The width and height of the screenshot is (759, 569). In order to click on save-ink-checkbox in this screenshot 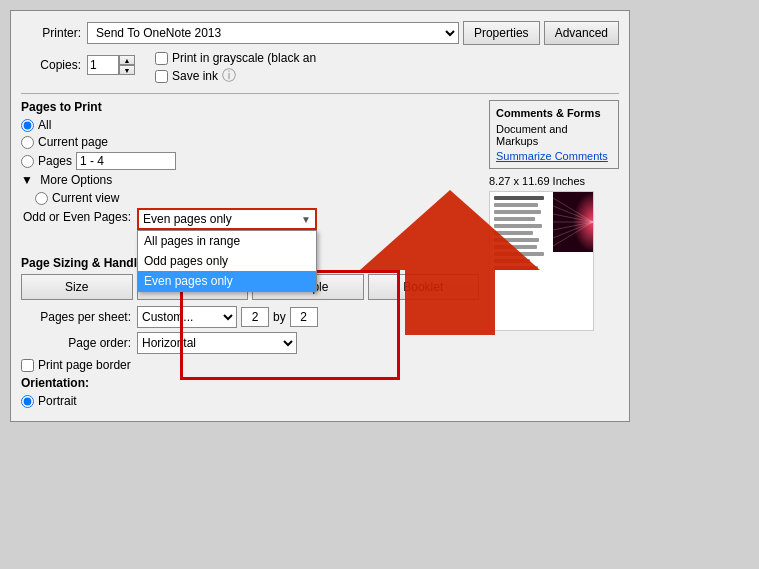, I will do `click(162, 76)`.